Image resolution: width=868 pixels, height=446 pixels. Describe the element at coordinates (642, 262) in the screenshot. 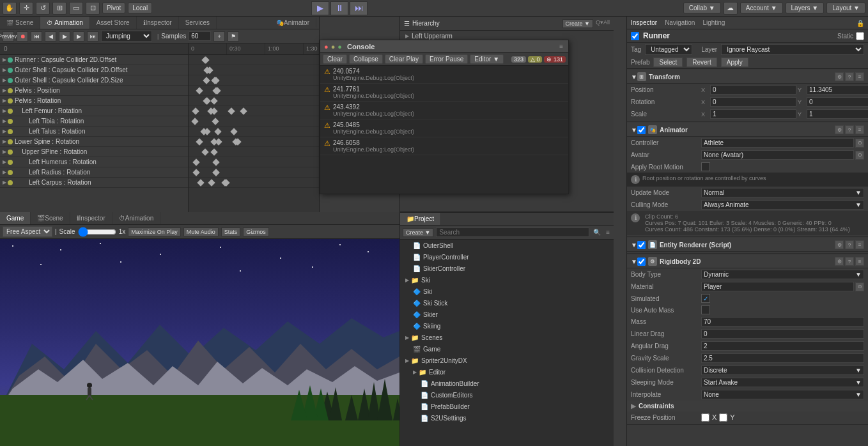

I see `rigidbody2d-checkbox` at that location.